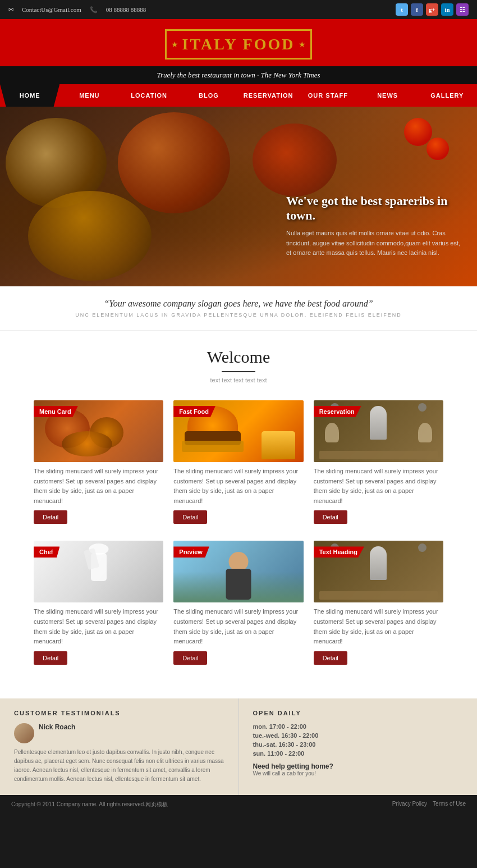  What do you see at coordinates (378, 572) in the screenshot?
I see `card-textheading-image: Text Heading` at bounding box center [378, 572].